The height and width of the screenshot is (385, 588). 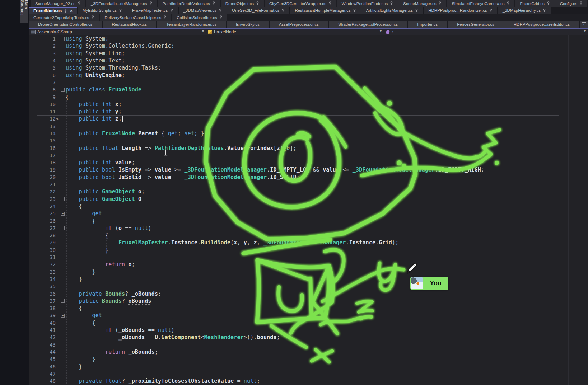 What do you see at coordinates (42, 192) in the screenshot?
I see `line-number: 22` at bounding box center [42, 192].